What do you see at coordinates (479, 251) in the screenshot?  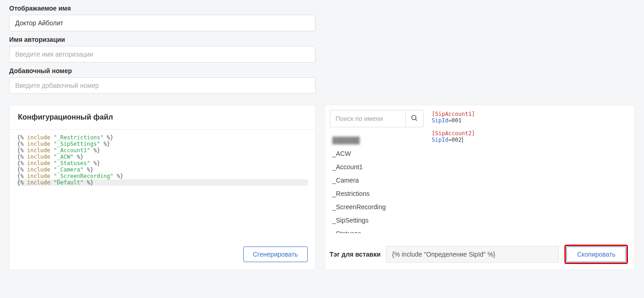 I see `templates-footer: Тэг для вставки Скопировать` at bounding box center [479, 251].